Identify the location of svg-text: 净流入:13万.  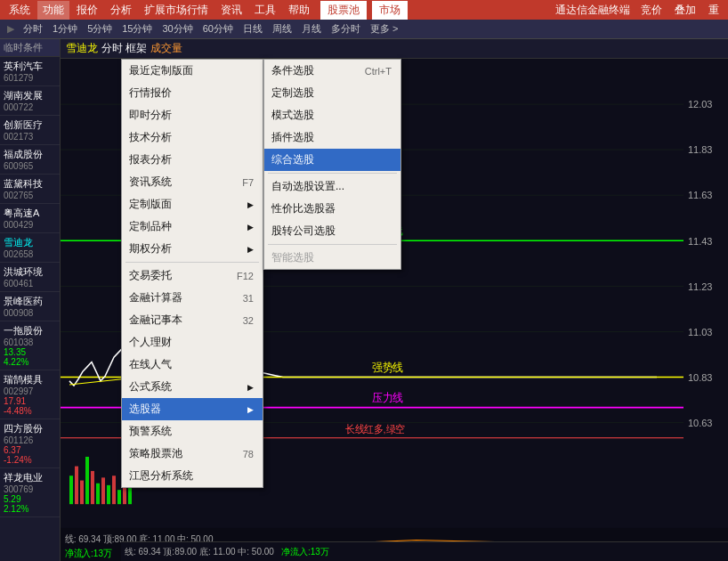
(89, 552).